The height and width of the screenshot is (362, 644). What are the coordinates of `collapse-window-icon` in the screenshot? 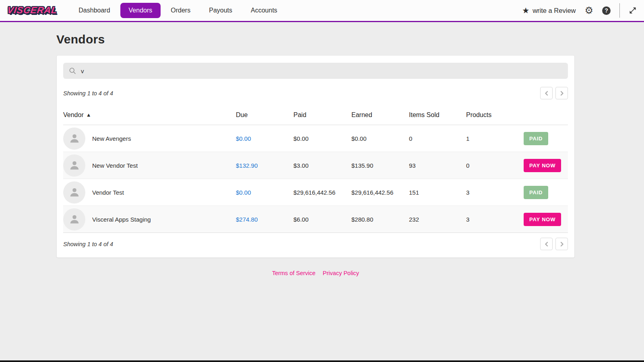 It's located at (633, 10).